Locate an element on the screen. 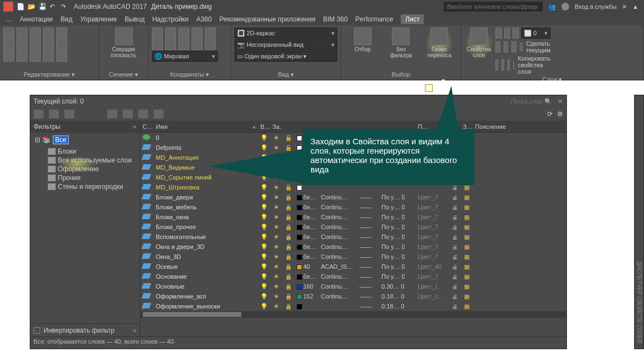  filter-item: Прочие is located at coordinates (94, 178).